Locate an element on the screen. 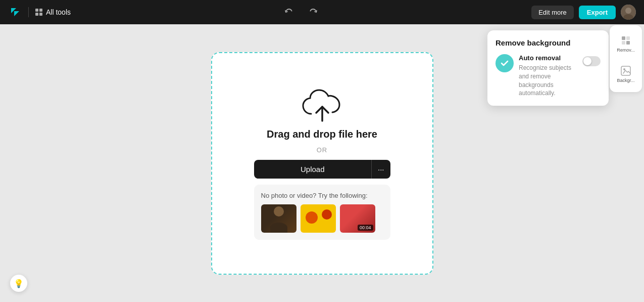 Image resolution: width=644 pixels, height=302 pixels. sample-thumb-fruits is located at coordinates (318, 219).